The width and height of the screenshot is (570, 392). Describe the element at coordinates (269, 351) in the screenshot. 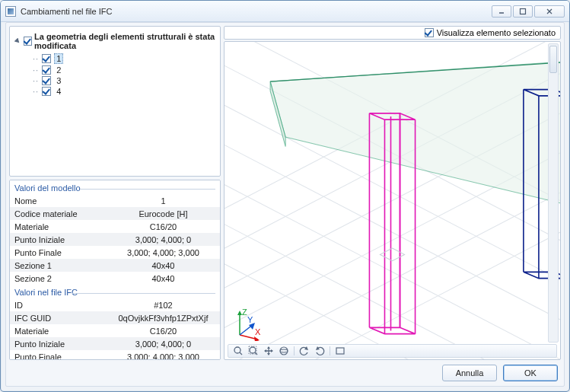

I see `pan-icon` at that location.